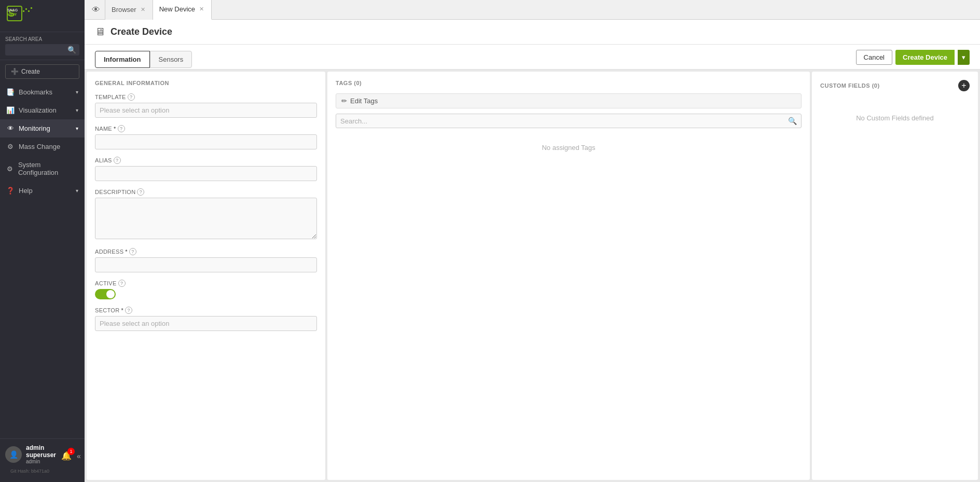  What do you see at coordinates (206, 310) in the screenshot?
I see `sector-label: SECTOR * ?` at bounding box center [206, 310].